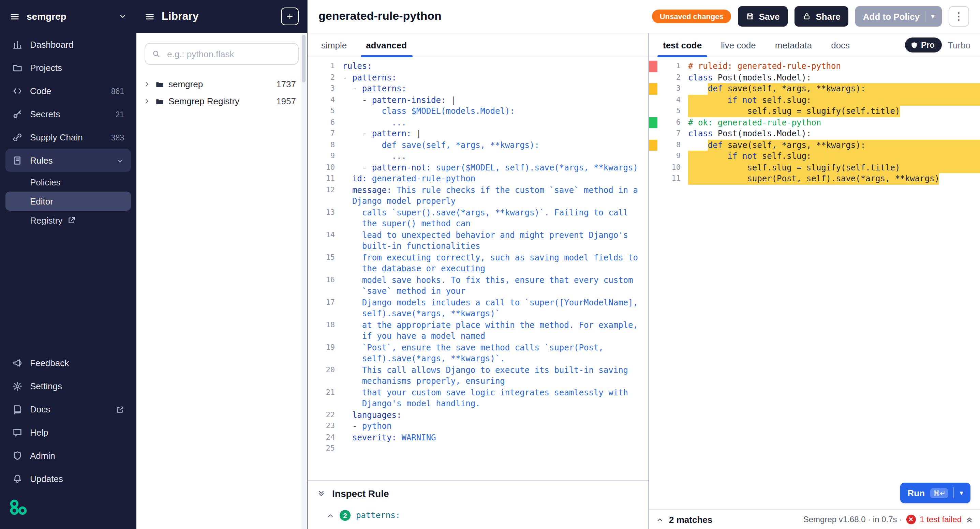 The height and width of the screenshot is (529, 980). Describe the element at coordinates (807, 16) in the screenshot. I see `lock-icon` at that location.